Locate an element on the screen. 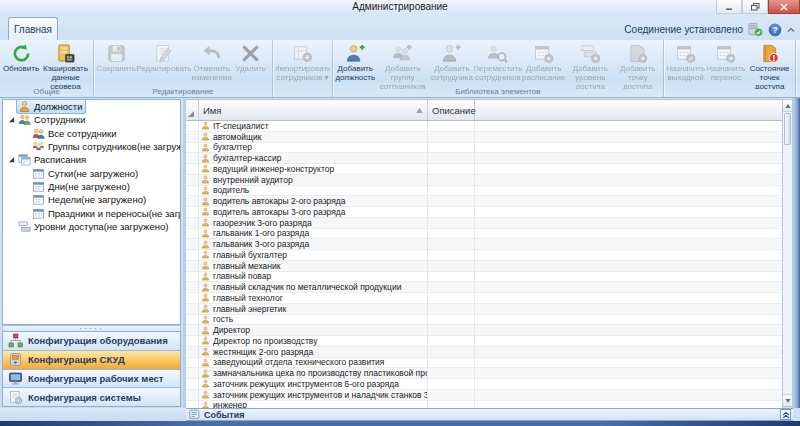 The image size is (800, 426). name-cell: Директор по производству is located at coordinates (314, 341).